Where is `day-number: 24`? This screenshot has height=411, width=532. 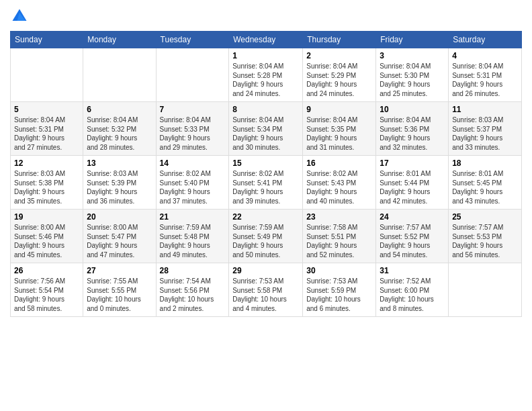
day-number: 24 is located at coordinates (412, 217).